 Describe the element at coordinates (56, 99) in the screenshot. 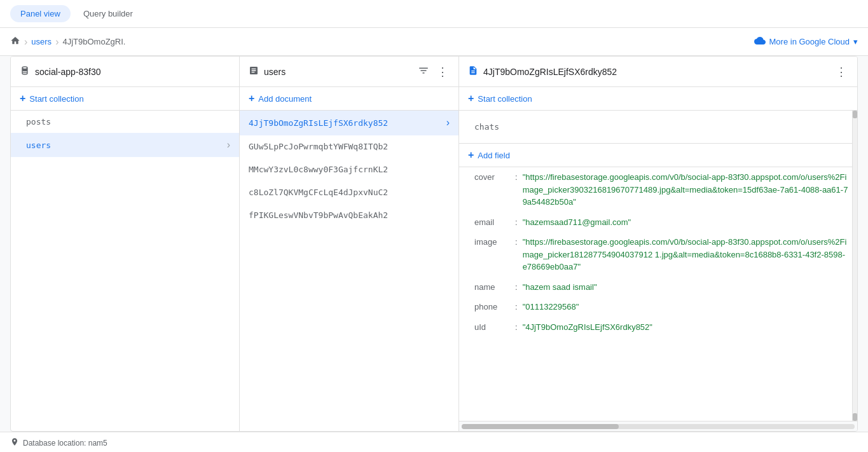

I see `add-collection-label: Start collection` at that location.